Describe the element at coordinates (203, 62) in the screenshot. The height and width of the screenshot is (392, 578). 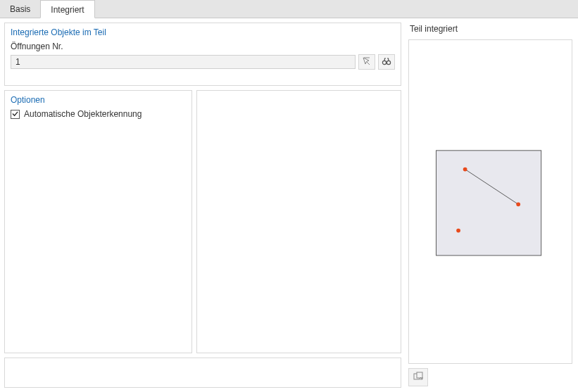
I see `openings-input-row` at that location.